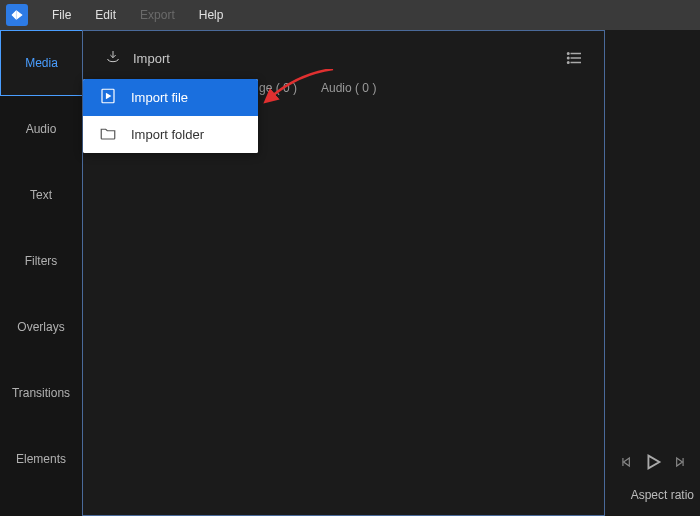 This screenshot has height=516, width=700. I want to click on prev-frame-icon, so click(627, 464).